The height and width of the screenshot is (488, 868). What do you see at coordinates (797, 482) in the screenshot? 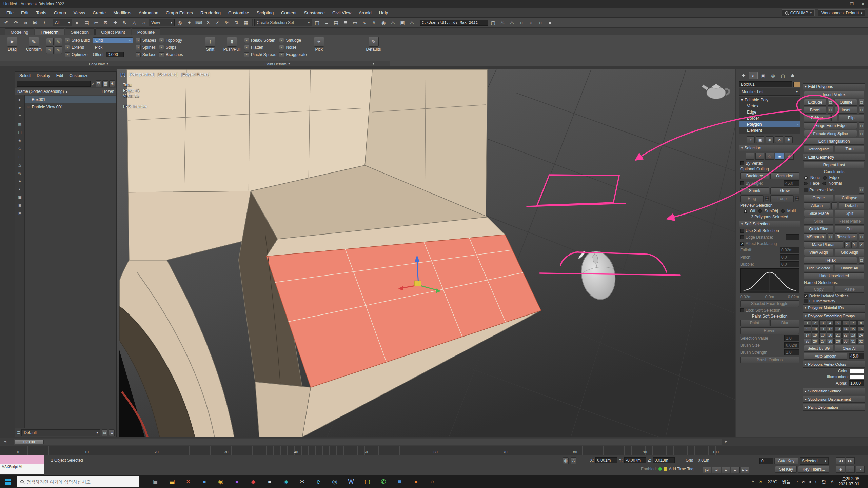
I see `tray-icon: ◔` at bounding box center [797, 482].